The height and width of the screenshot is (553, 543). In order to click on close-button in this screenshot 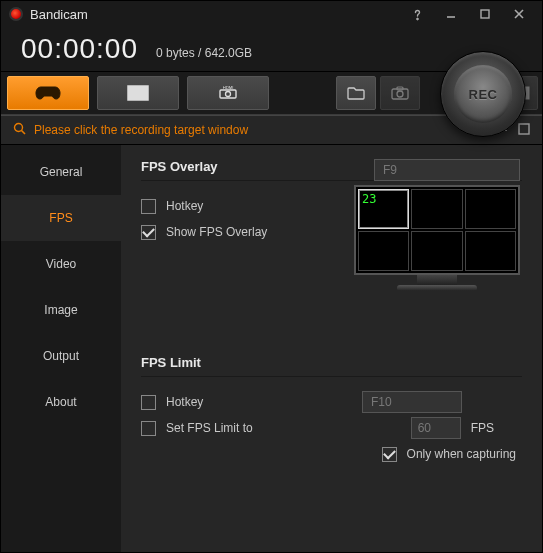, I will do `click(519, 14)`.